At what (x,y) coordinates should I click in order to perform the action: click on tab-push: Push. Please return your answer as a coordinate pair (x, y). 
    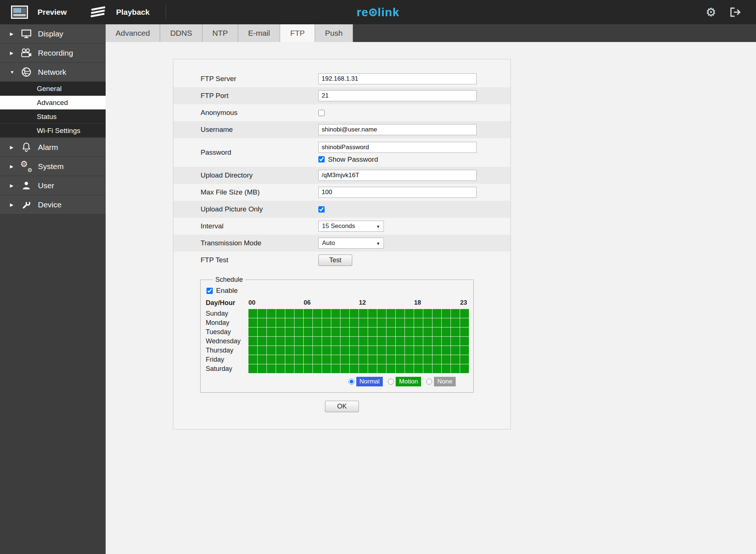
    Looking at the image, I should click on (334, 33).